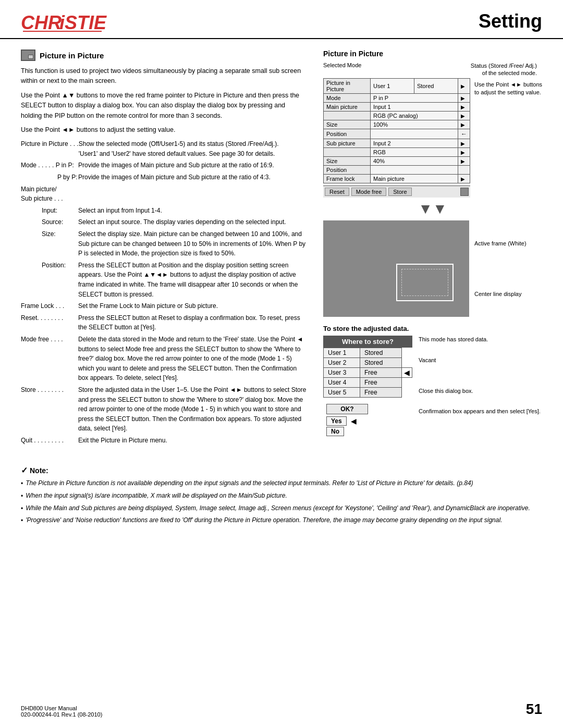  What do you see at coordinates (433, 70) in the screenshot?
I see `top-annotations: Selected Mode Status (Stored /Free/ Adj.…` at bounding box center [433, 70].